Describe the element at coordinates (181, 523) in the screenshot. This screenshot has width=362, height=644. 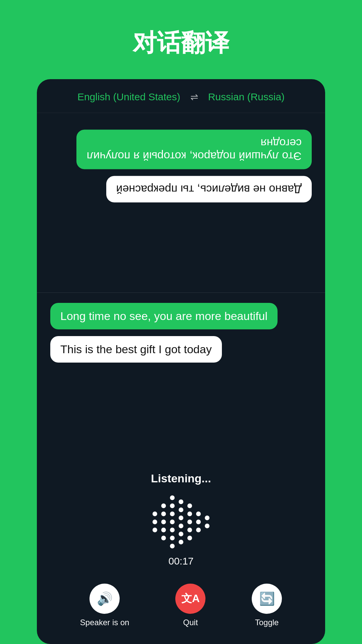
I see `listening-section: Listening...` at that location.